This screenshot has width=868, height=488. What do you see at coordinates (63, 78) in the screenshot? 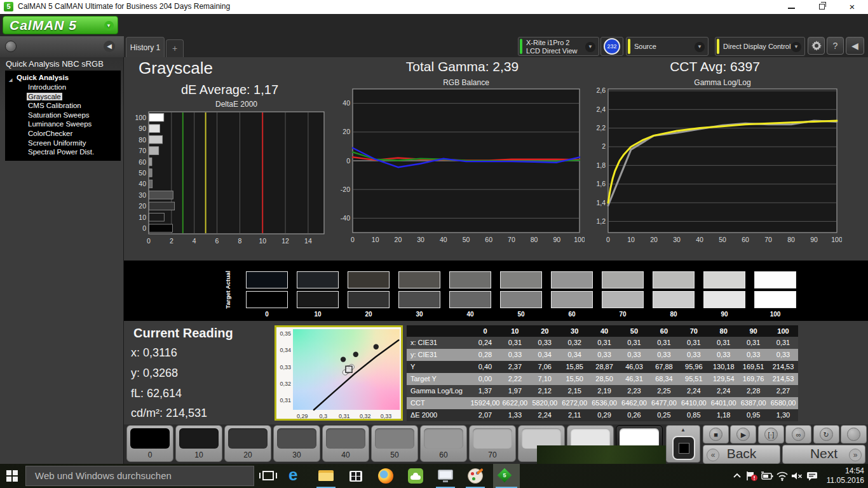
I see `tree-root: ◢Quick Analysis` at bounding box center [63, 78].